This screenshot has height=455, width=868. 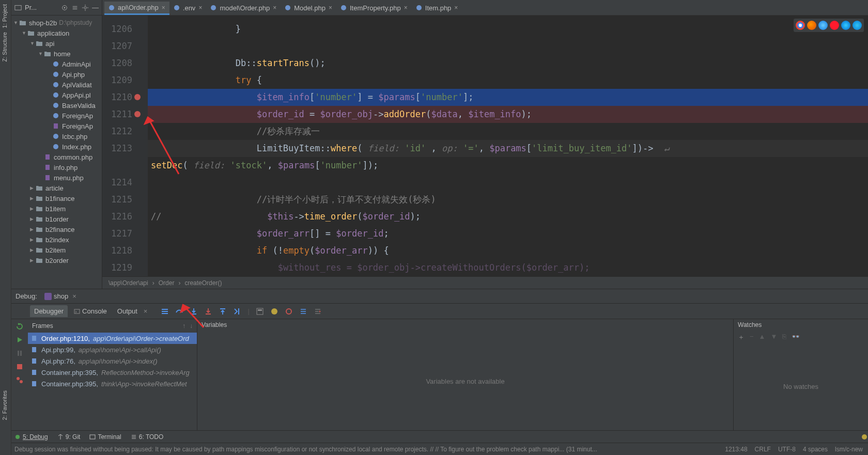 What do you see at coordinates (57, 105) in the screenshot?
I see `tree-node: BaseValida` at bounding box center [57, 105].